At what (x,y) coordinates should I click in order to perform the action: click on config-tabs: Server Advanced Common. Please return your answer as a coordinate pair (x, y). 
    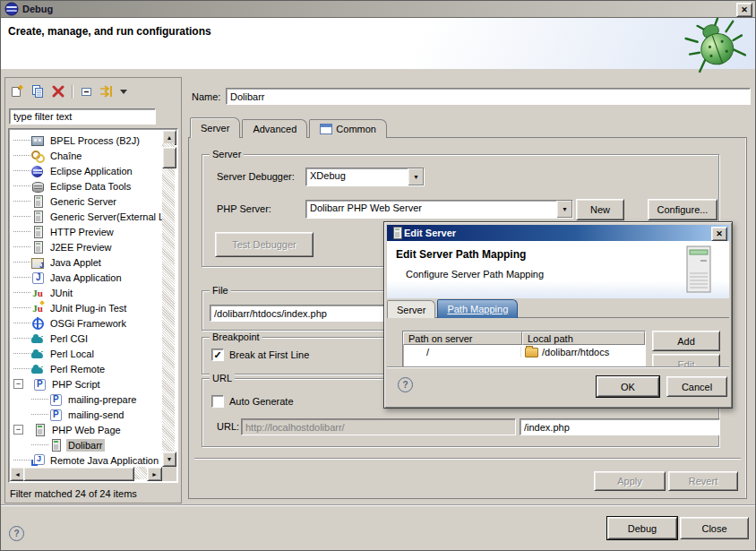
    Looking at the image, I should click on (289, 128).